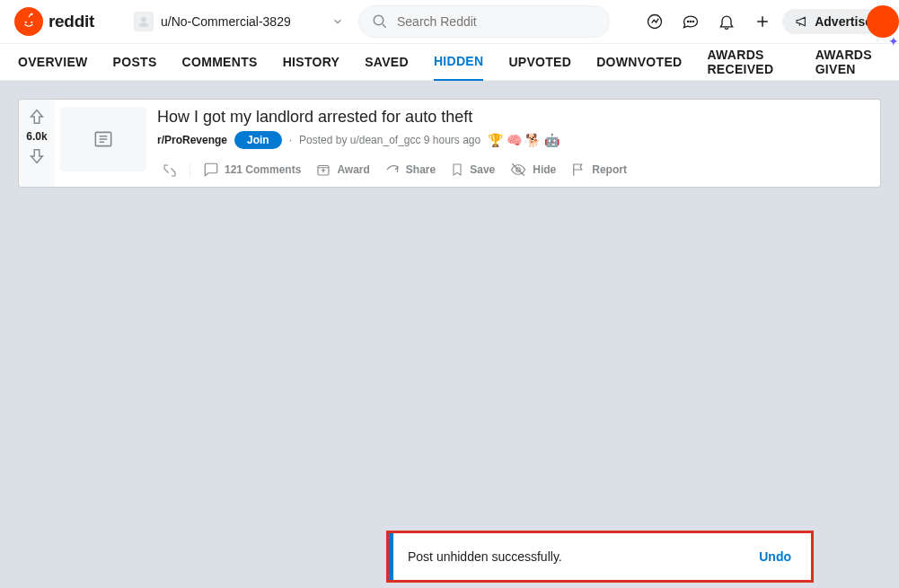 This screenshot has height=588, width=899. Describe the element at coordinates (762, 22) in the screenshot. I see `header-icon-group: Advertise` at that location.